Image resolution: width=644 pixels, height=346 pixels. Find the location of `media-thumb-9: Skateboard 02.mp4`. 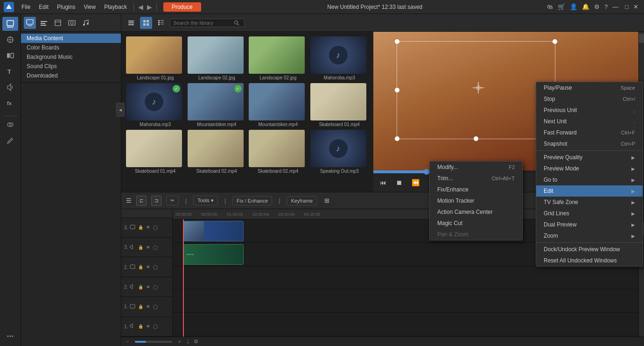

media-thumb-9: Skateboard 02.mp4 is located at coordinates (217, 152).